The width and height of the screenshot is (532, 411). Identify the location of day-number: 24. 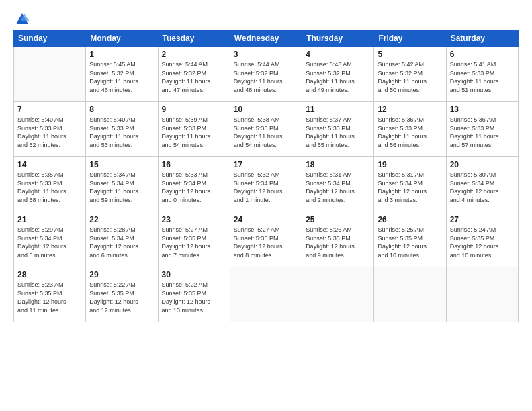
(266, 220).